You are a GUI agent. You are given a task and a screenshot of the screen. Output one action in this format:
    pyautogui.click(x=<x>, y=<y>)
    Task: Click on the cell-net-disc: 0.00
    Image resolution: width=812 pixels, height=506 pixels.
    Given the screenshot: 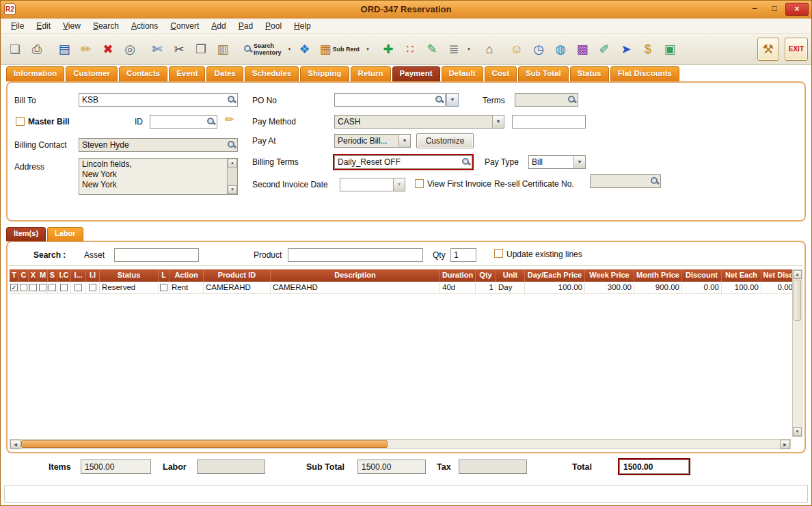 What is the action you would take?
    pyautogui.click(x=779, y=287)
    